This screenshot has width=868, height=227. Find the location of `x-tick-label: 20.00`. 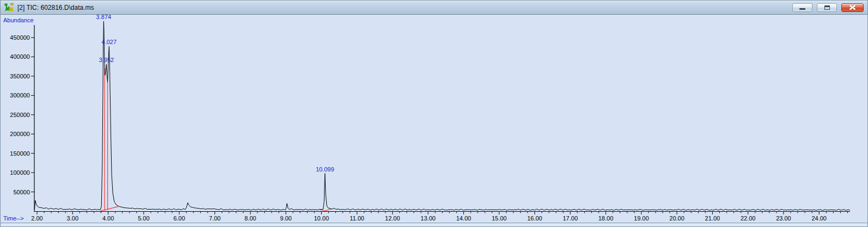

x-tick-label: 20.00 is located at coordinates (677, 218).